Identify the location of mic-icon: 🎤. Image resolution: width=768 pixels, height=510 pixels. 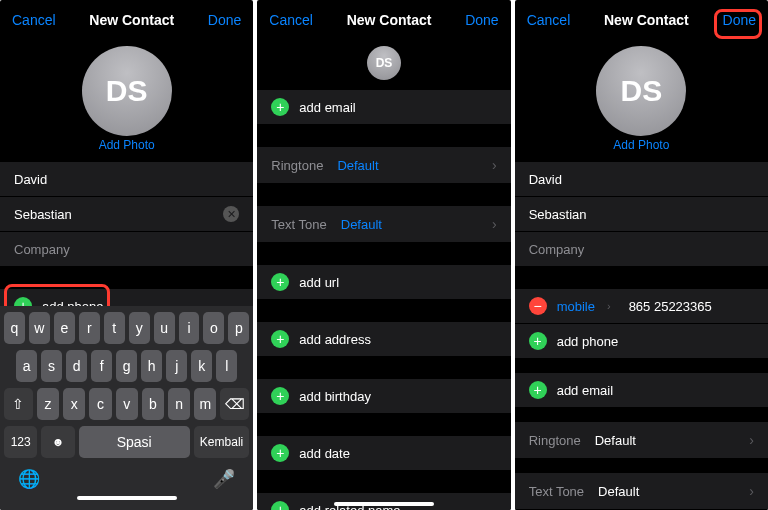
(224, 479).